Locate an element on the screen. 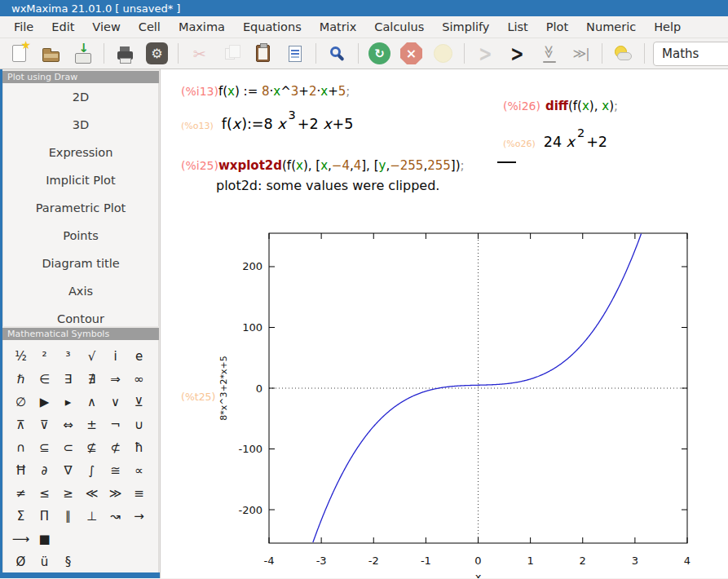  math-symbol-button: ≥ is located at coordinates (68, 493).